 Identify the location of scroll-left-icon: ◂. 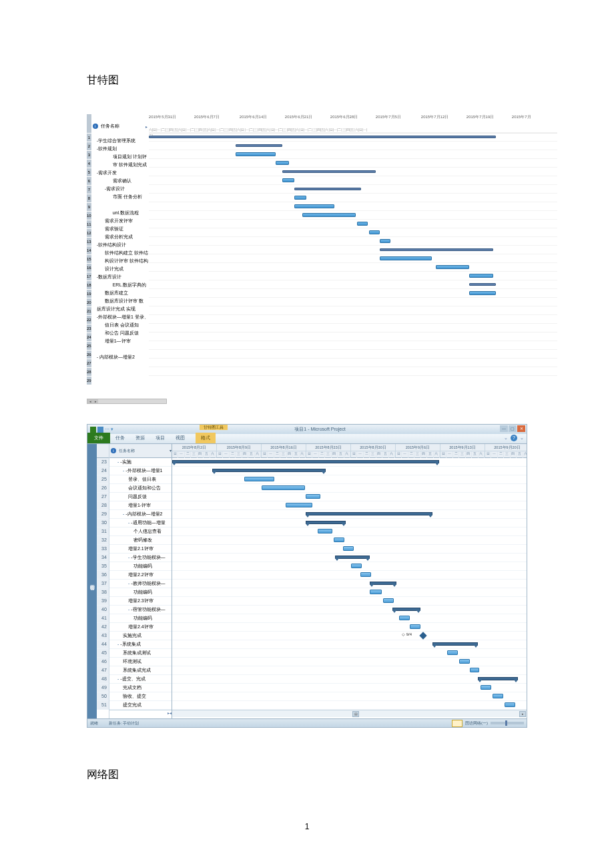
(90, 401).